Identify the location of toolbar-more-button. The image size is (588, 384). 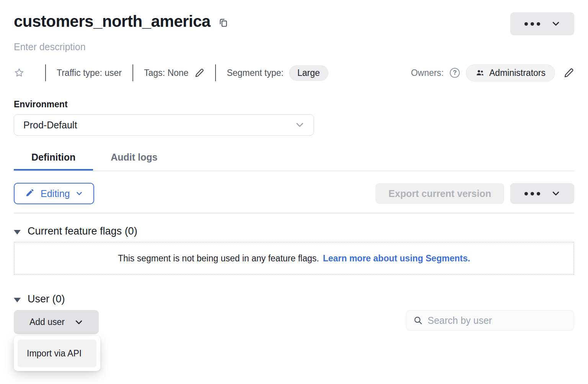
(542, 194).